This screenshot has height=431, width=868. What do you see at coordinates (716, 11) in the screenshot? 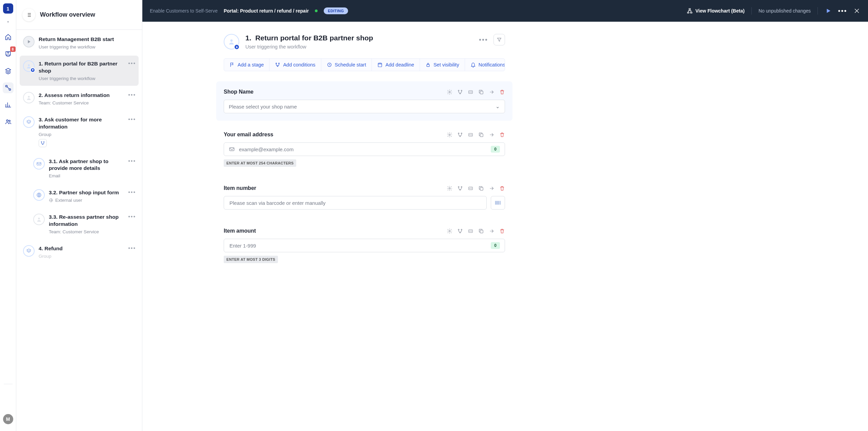
I see `view-flowchart-button: View Flowchart (Beta)` at bounding box center [716, 11].